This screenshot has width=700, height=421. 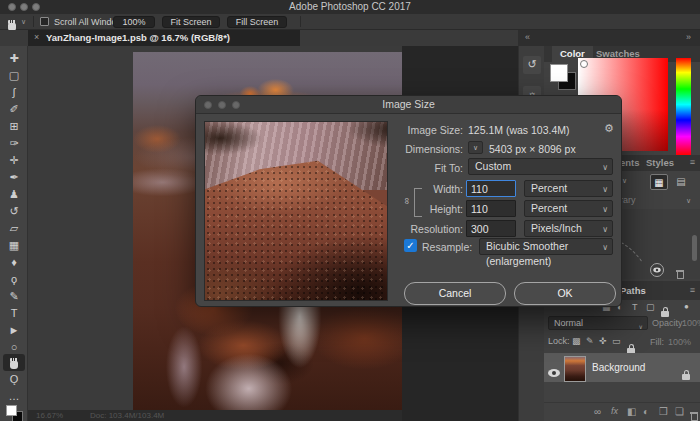 I want to click on history-brush-tool: ↺, so click(x=14, y=212).